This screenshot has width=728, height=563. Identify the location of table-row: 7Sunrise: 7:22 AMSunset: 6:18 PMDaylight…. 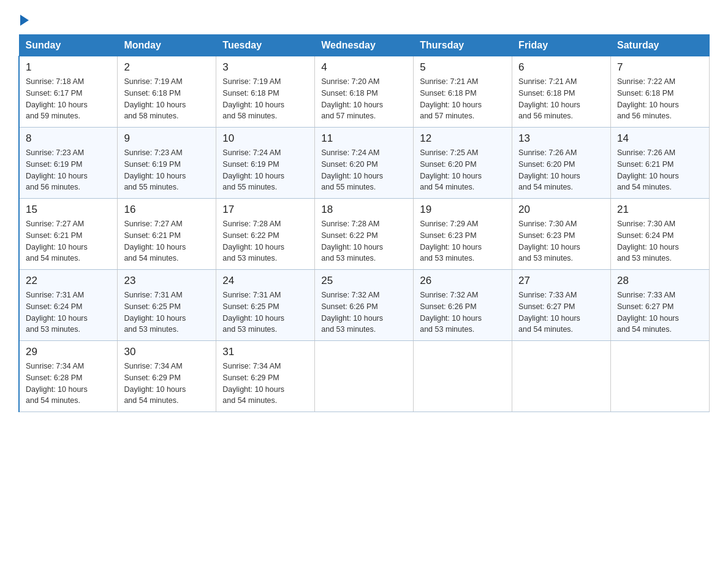
(661, 92).